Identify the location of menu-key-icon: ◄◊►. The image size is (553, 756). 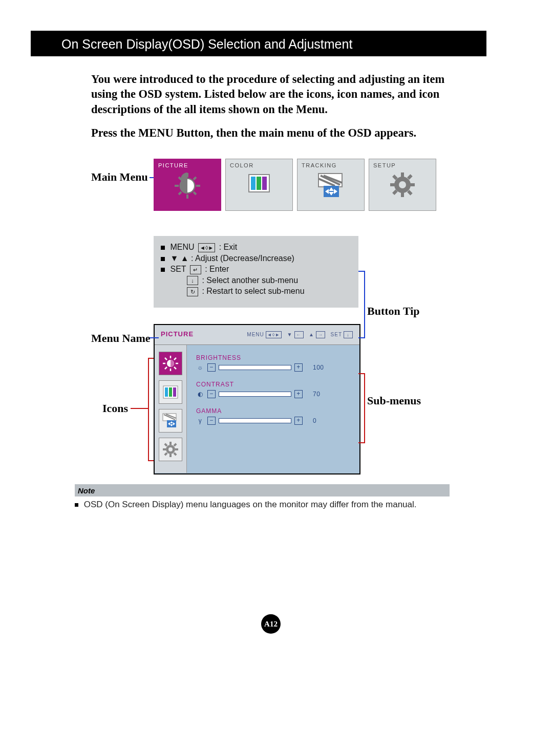
(207, 248).